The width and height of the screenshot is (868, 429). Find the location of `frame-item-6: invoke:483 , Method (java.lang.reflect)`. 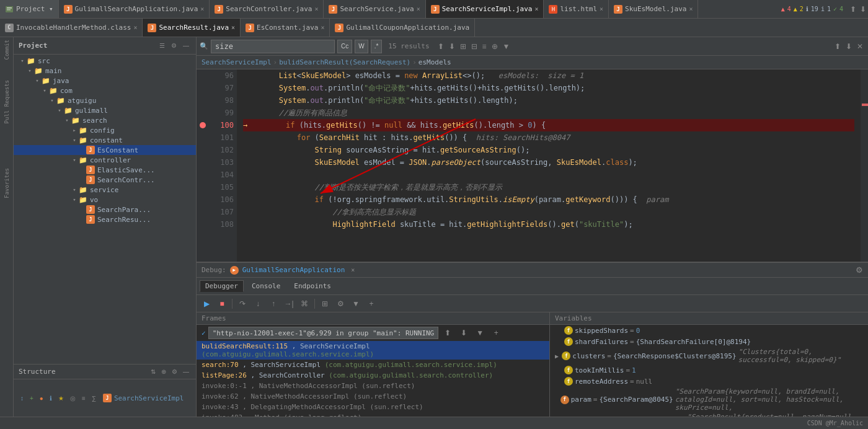

frame-item-6: invoke:483 , Method (java.lang.reflect) is located at coordinates (373, 414).